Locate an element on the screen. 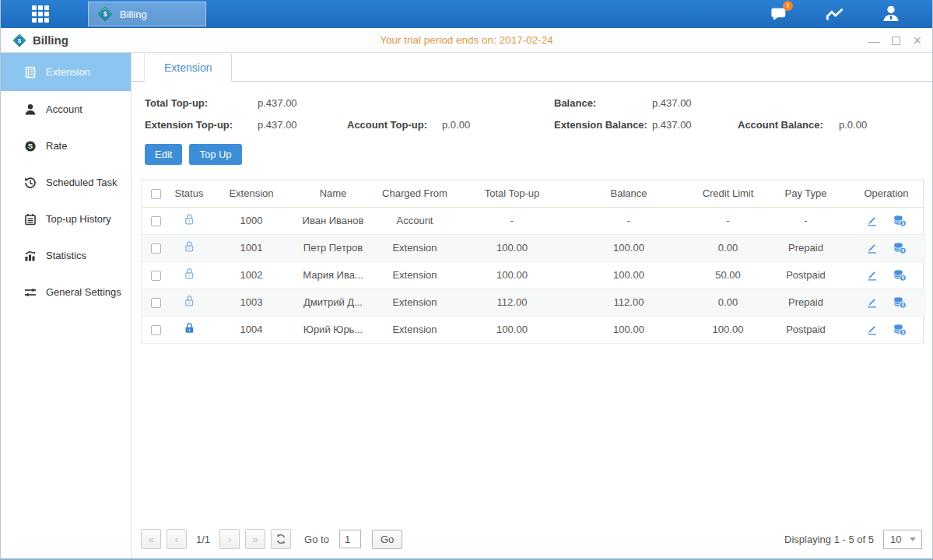 The image size is (933, 560). sidebar-item-rate: S Rate is located at coordinates (65, 146).